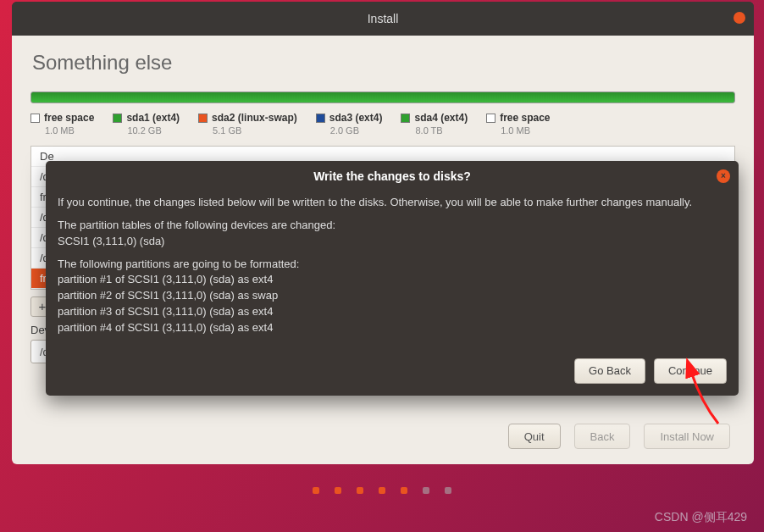  I want to click on format-list: partition #1 of SCSI1 (3,111,0) (sda) as…, so click(168, 303).